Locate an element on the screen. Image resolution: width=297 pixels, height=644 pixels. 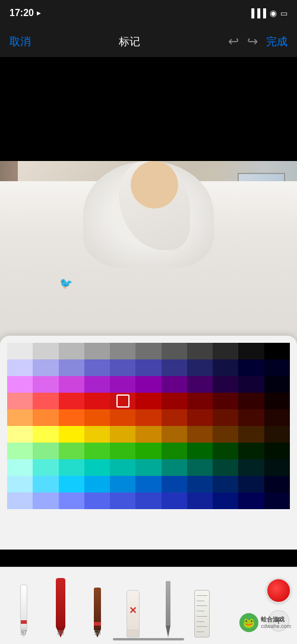
redo-button: ↪ is located at coordinates (252, 42).